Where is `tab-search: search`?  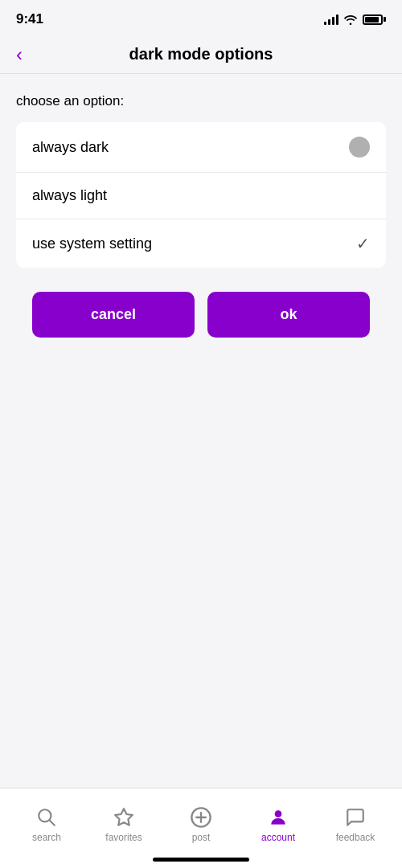
tab-search: search is located at coordinates (47, 821).